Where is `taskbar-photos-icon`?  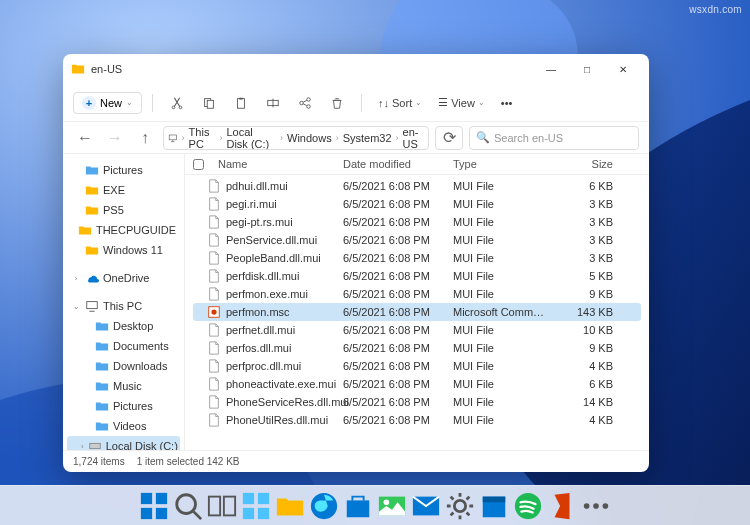 taskbar-photos-icon is located at coordinates (392, 506).